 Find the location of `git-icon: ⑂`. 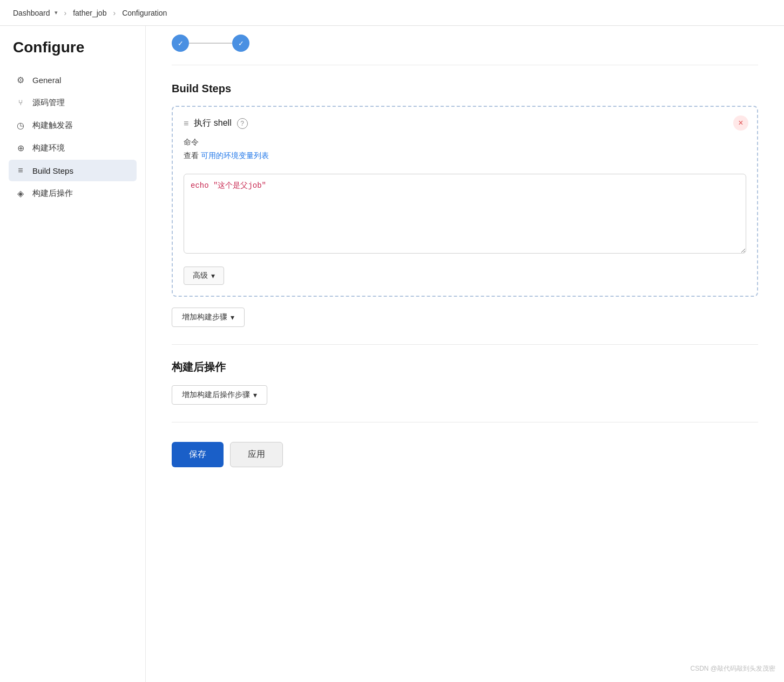

git-icon: ⑂ is located at coordinates (21, 103).